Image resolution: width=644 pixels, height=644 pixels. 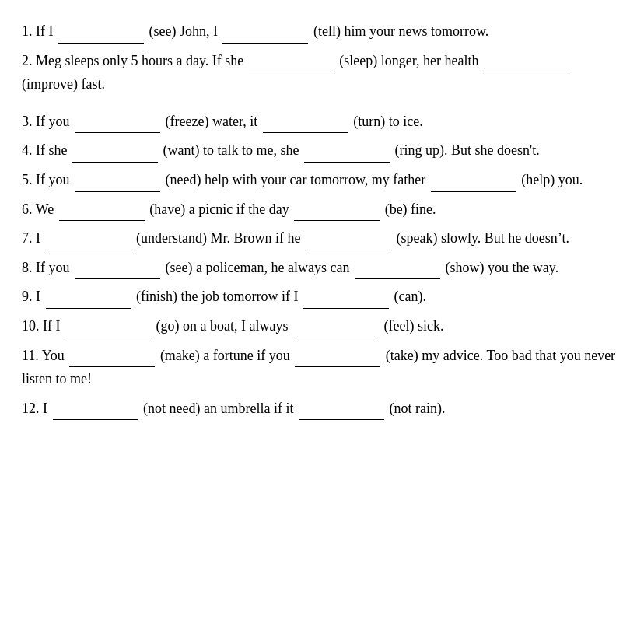 I want to click on sentence-text: (improve) fast., so click(x=64, y=84).